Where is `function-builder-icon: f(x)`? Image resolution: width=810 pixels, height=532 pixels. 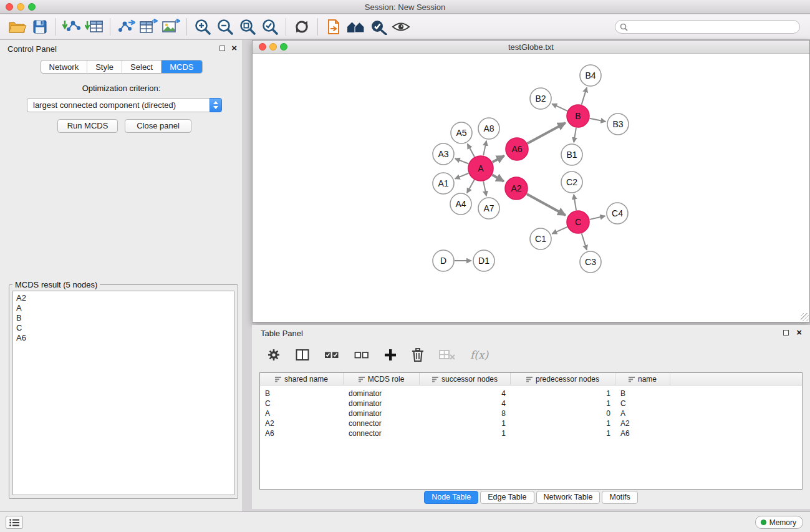
function-builder-icon: f(x) is located at coordinates (479, 355).